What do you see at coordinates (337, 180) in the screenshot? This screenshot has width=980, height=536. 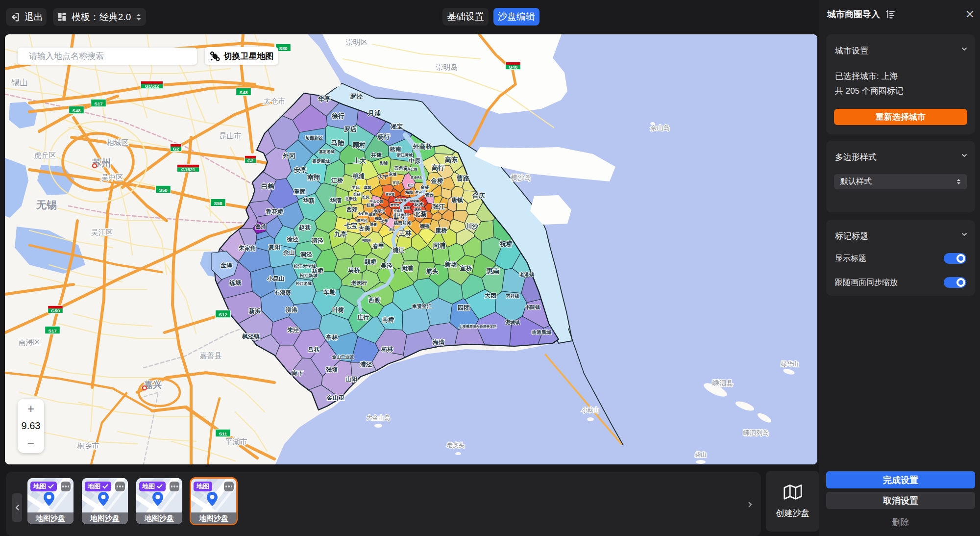 I see `svg-text: 江桥` at bounding box center [337, 180].